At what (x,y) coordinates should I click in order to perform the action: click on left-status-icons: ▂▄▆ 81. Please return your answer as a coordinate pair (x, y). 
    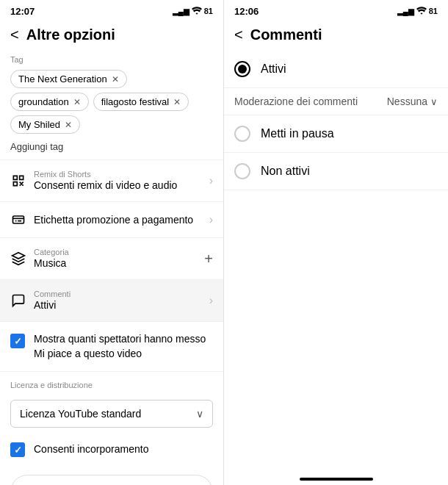
    Looking at the image, I should click on (192, 12).